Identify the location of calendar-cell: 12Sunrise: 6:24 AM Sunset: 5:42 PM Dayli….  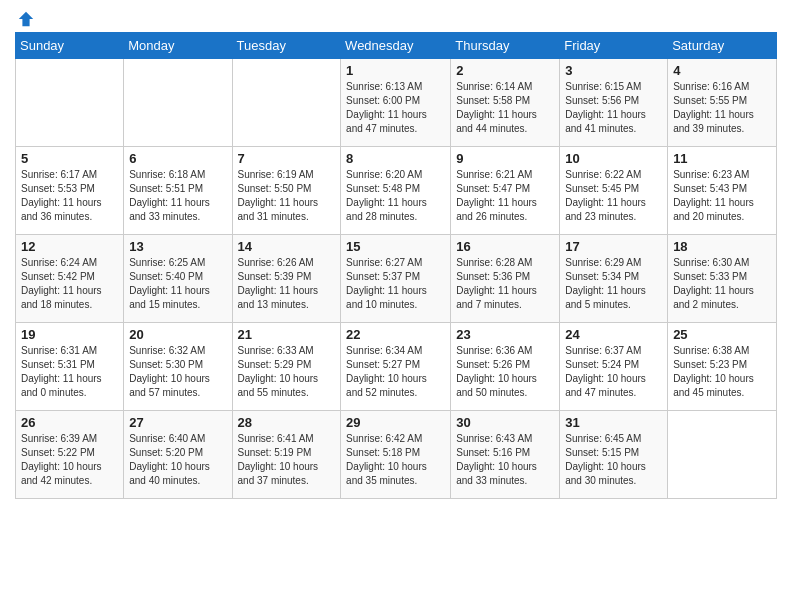
(70, 279).